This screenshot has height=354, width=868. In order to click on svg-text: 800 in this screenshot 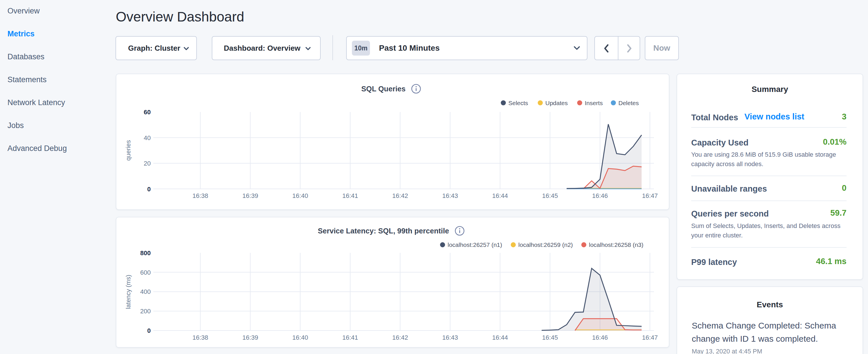, I will do `click(146, 253)`.